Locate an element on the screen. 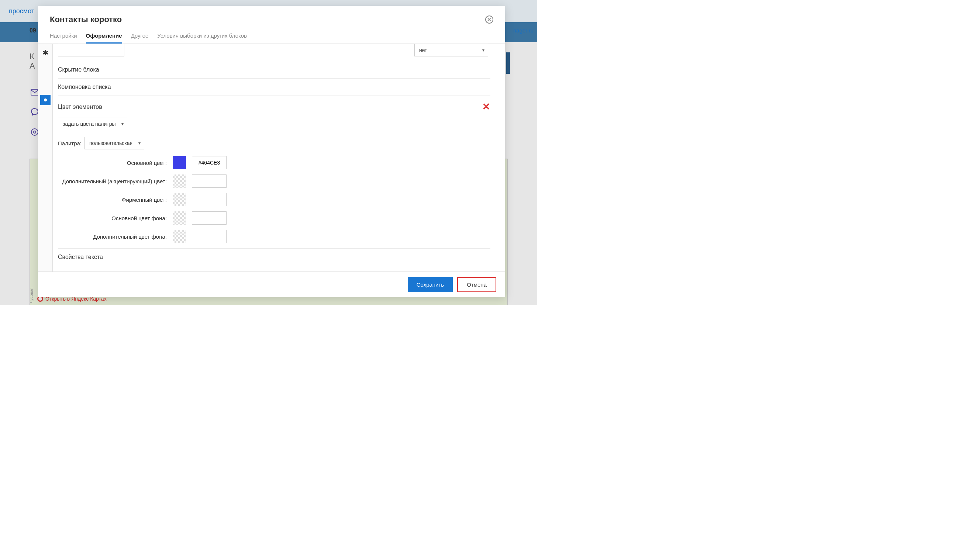 This screenshot has width=980, height=557. color-line-bg-extra: Дополнительный цвет фона: is located at coordinates (274, 236).